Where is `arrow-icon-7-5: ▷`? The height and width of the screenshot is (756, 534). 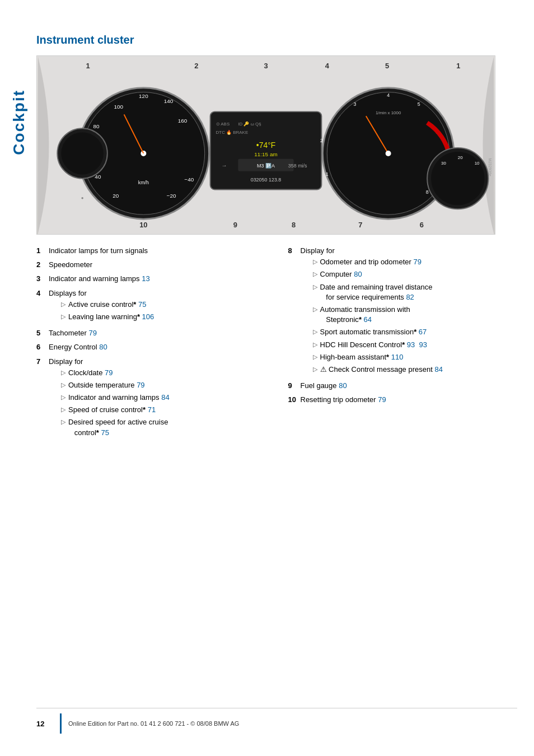
arrow-icon-7-5: ▷ is located at coordinates (63, 422).